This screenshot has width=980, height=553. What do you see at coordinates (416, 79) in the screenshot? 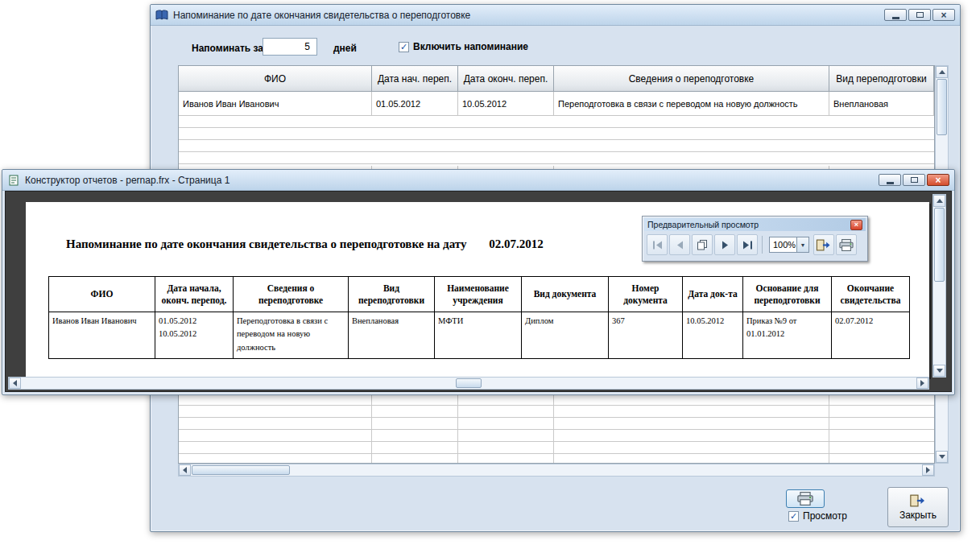
I see `grid-header-start-date: Дата нач. переп.` at bounding box center [416, 79].